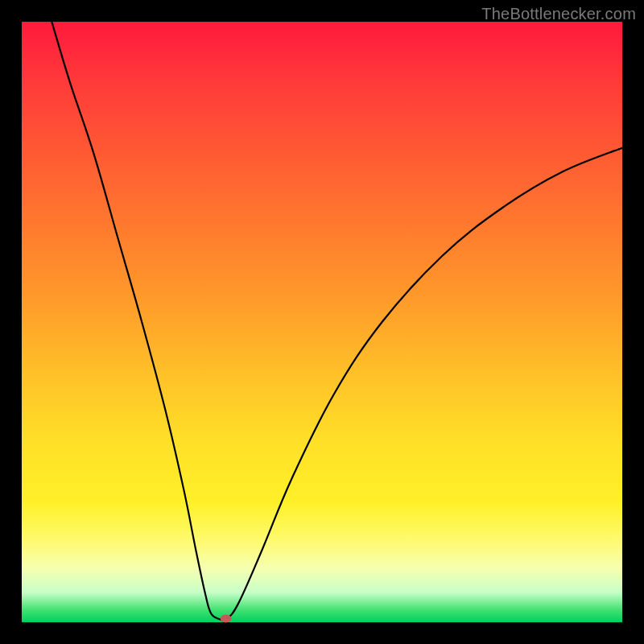 Image resolution: width=644 pixels, height=644 pixels. What do you see at coordinates (559, 14) in the screenshot?
I see `watermark-text: TheBottlenecker.com` at bounding box center [559, 14].